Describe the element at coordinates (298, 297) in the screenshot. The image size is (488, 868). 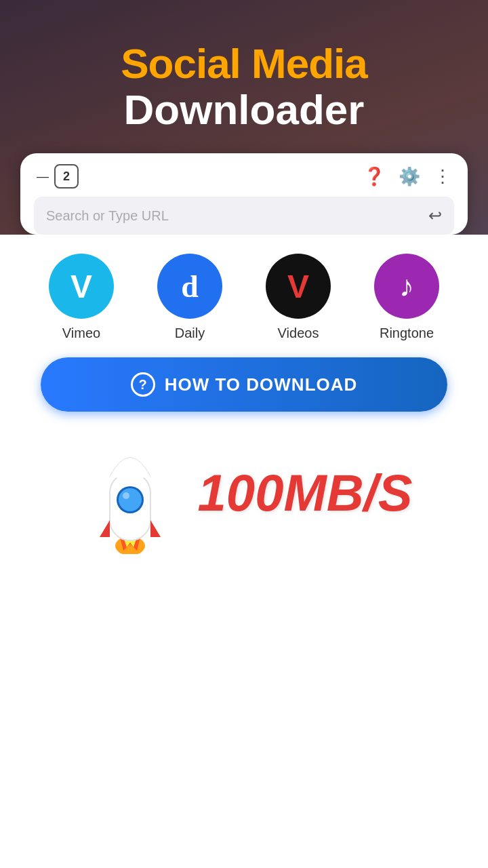
I see `app-item-videos: V Videos` at that location.